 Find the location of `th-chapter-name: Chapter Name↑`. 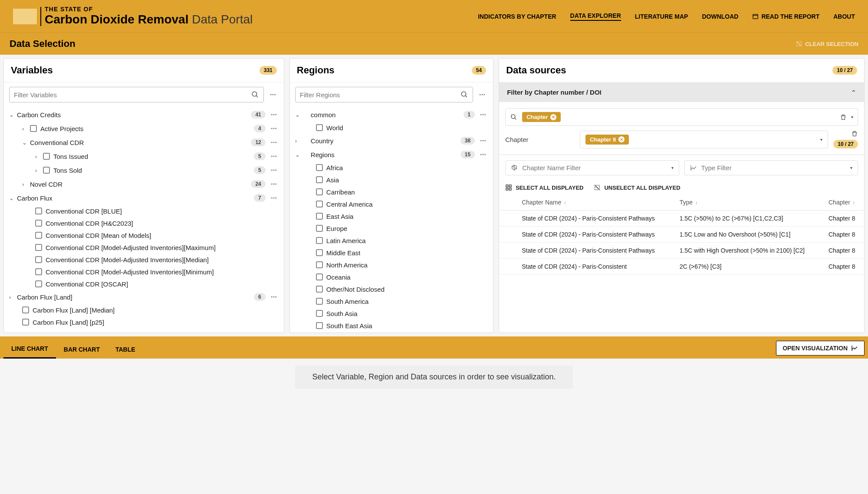

th-chapter-name: Chapter Name↑ is located at coordinates (595, 202).